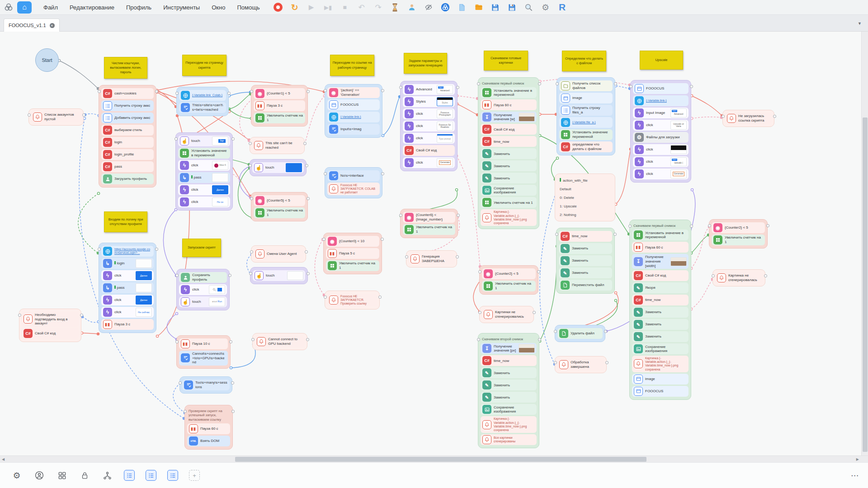  Describe the element at coordinates (586, 122) in the screenshot. I see `action-row-globe: {-Variable.file_a-}` at that location.